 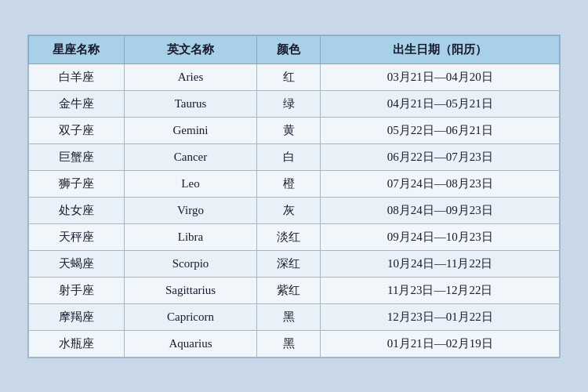 I want to click on cell-date: 05月22日—06月21日, so click(x=441, y=130).